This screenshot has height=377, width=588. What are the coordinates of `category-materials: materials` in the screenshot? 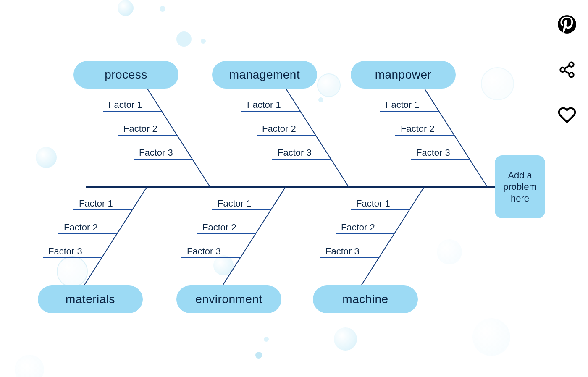 It's located at (90, 299).